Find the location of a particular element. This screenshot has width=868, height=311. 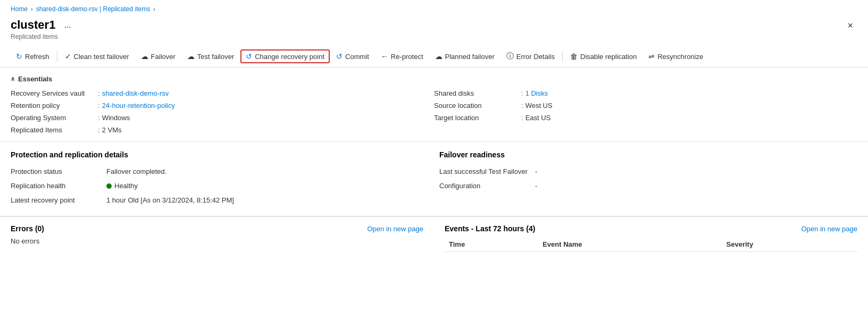

replication-health-row: Replication health Healthy is located at coordinates (220, 186).